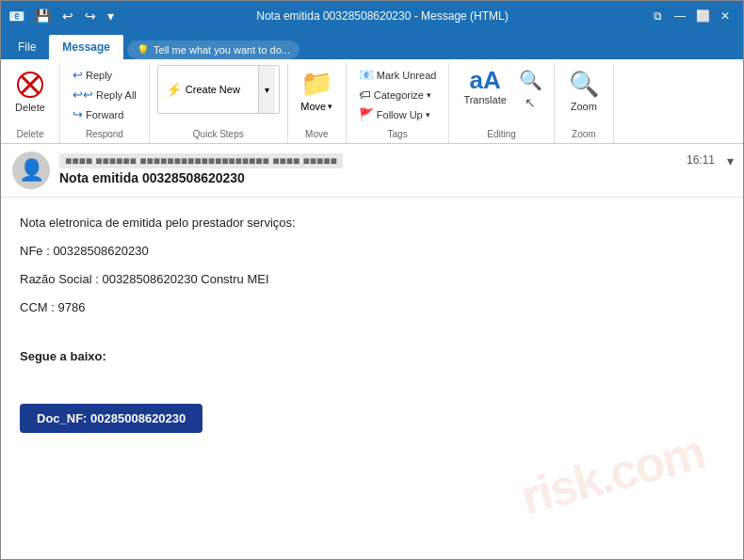 The image size is (744, 560). What do you see at coordinates (111, 418) in the screenshot?
I see `doc-nf-button: Doc_NF: 00285008620230` at bounding box center [111, 418].